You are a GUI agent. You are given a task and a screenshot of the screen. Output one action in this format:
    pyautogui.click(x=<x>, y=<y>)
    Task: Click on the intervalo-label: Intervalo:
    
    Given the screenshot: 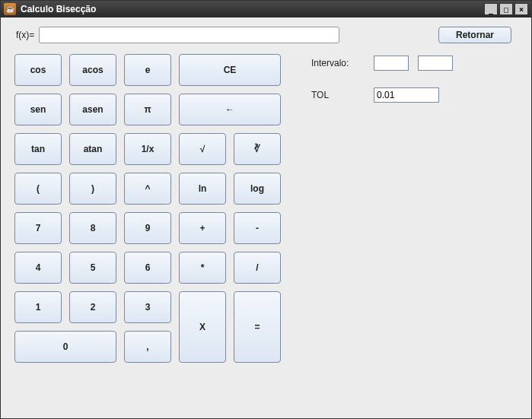 What is the action you would take?
    pyautogui.click(x=338, y=63)
    